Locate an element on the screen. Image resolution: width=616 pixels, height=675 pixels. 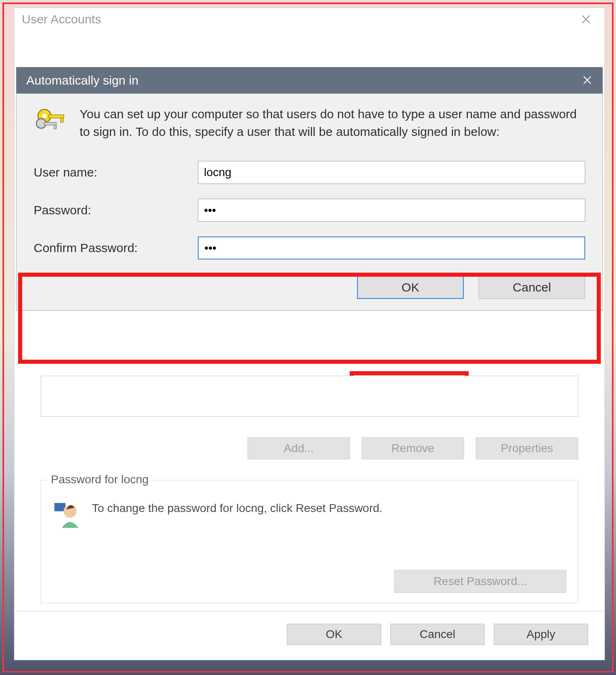
inner-title: Automatically sign in is located at coordinates (82, 80).